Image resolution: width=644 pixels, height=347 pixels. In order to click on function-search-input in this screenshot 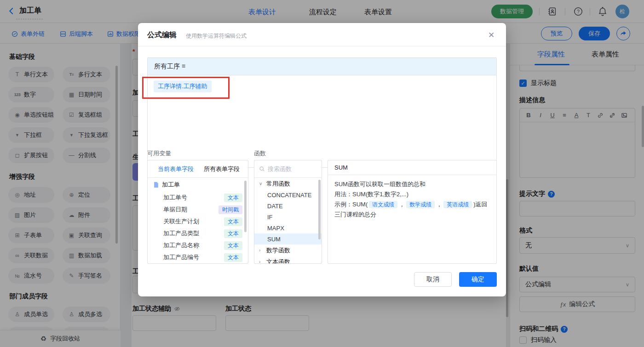, I will do `click(291, 169)`.